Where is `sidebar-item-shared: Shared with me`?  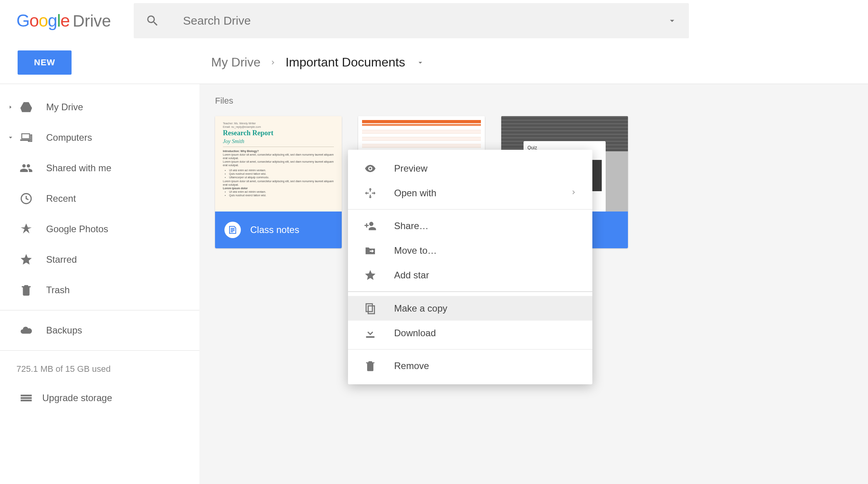
sidebar-item-shared: Shared with me is located at coordinates (100, 168).